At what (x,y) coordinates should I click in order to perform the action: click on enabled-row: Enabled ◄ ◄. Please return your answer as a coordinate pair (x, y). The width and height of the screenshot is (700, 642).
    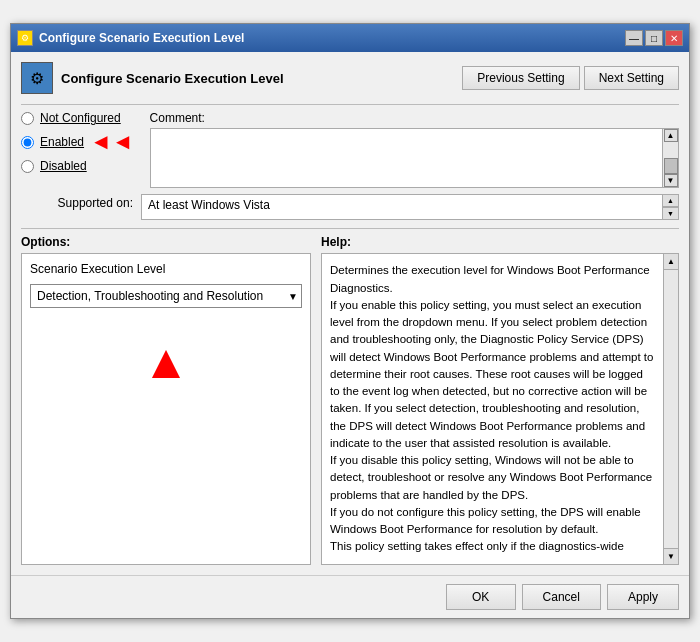
    Looking at the image, I should click on (78, 142).